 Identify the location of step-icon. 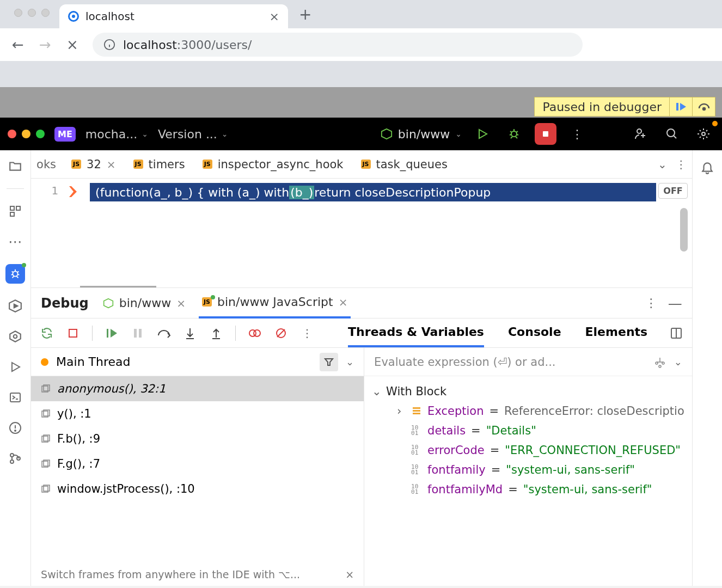
(703, 107).